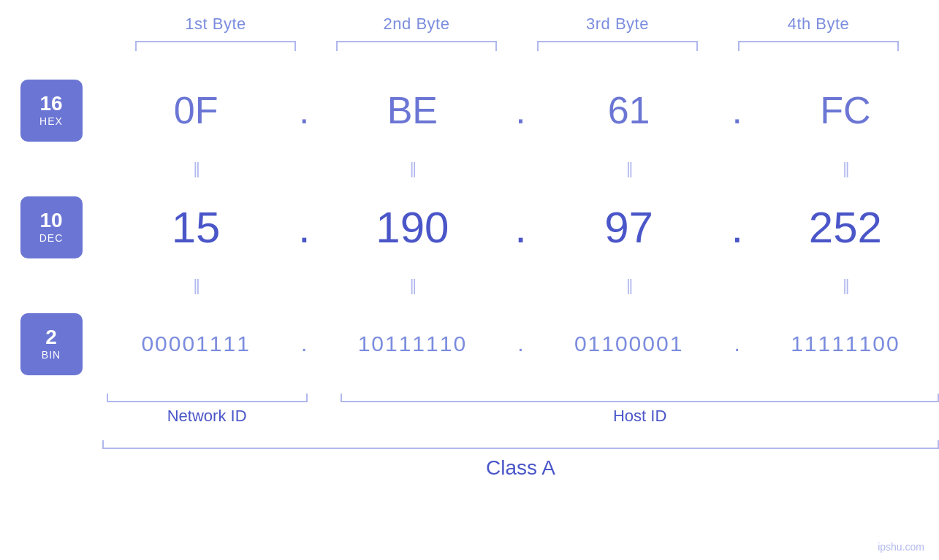 This screenshot has height=560, width=939. Describe the element at coordinates (845, 169) in the screenshot. I see `eq1-cell4: ||` at that location.